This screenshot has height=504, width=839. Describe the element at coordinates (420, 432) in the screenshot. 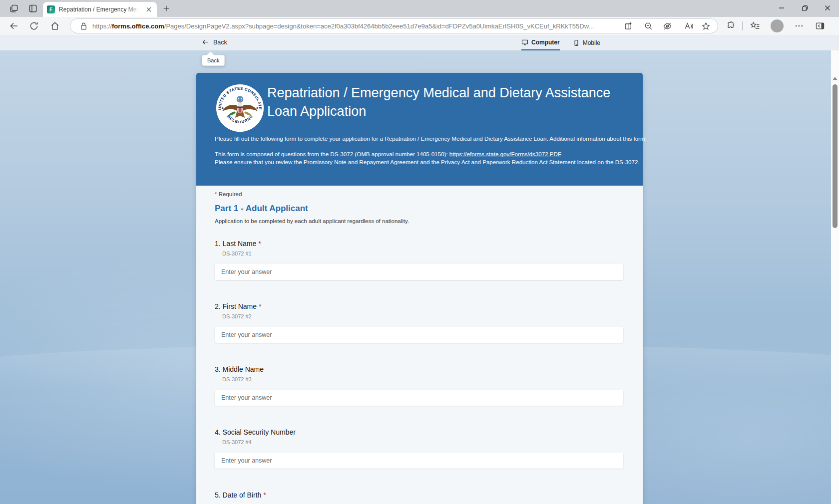

I see `question-label: 4. Social Security Number` at that location.